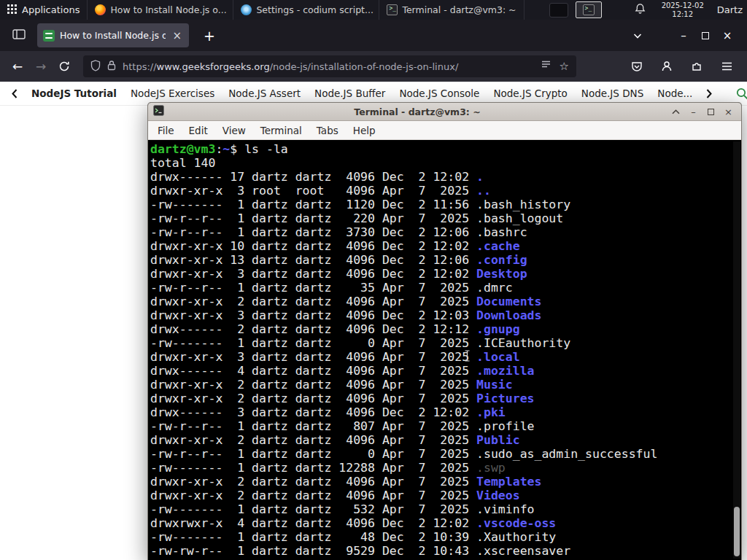 The height and width of the screenshot is (560, 747). What do you see at coordinates (101, 10) in the screenshot?
I see `firefox-icon` at bounding box center [101, 10].